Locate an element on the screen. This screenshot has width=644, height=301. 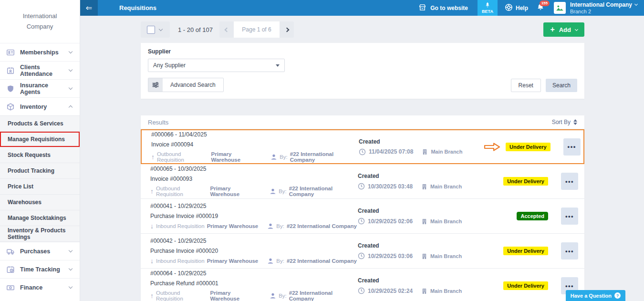
supplier-select: Any Supplier is located at coordinates (217, 65).